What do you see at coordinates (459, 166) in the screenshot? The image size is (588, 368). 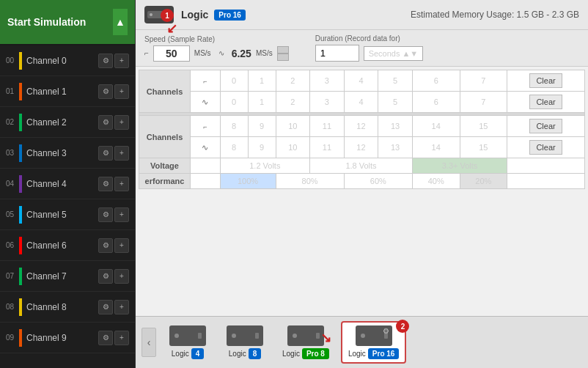 I see `voltage-3-3: 3.3+ Volts` at bounding box center [459, 166].